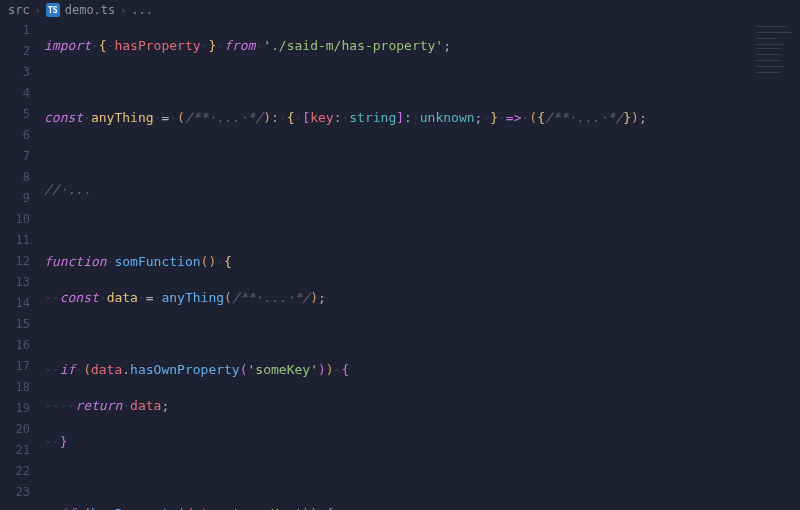 The image size is (800, 510). I want to click on line-number: 7, so click(15, 156).